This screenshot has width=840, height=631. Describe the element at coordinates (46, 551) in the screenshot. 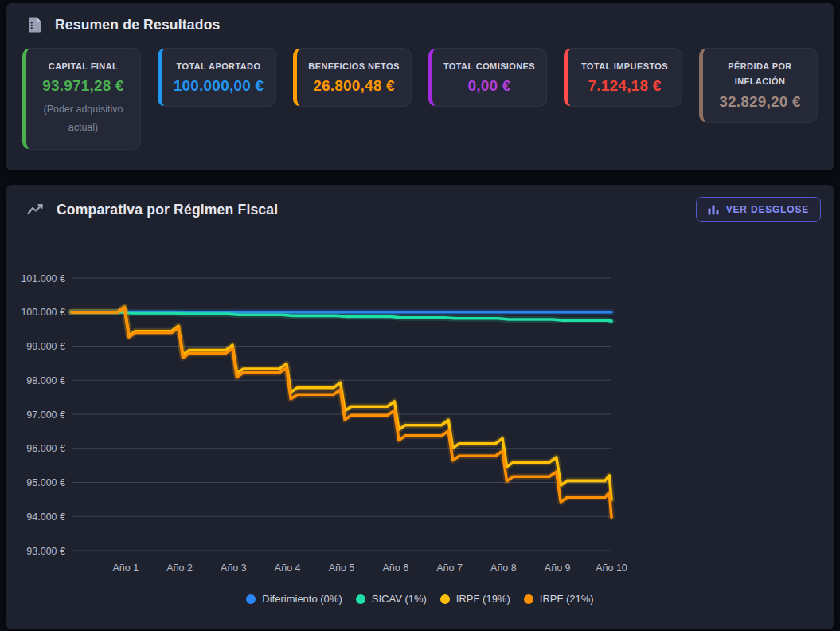

I see `y-axis-tick-label: 93.000 €` at that location.